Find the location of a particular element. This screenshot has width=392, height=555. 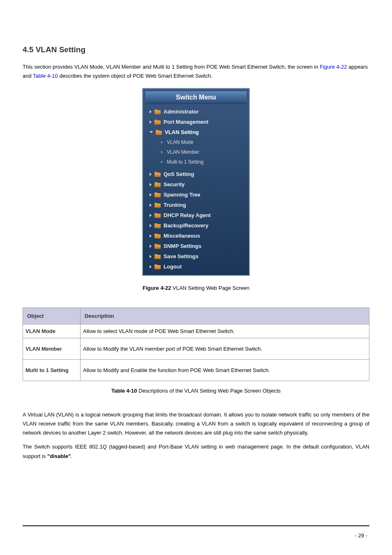

menu-item-label: Miscellaneous is located at coordinates (182, 236).